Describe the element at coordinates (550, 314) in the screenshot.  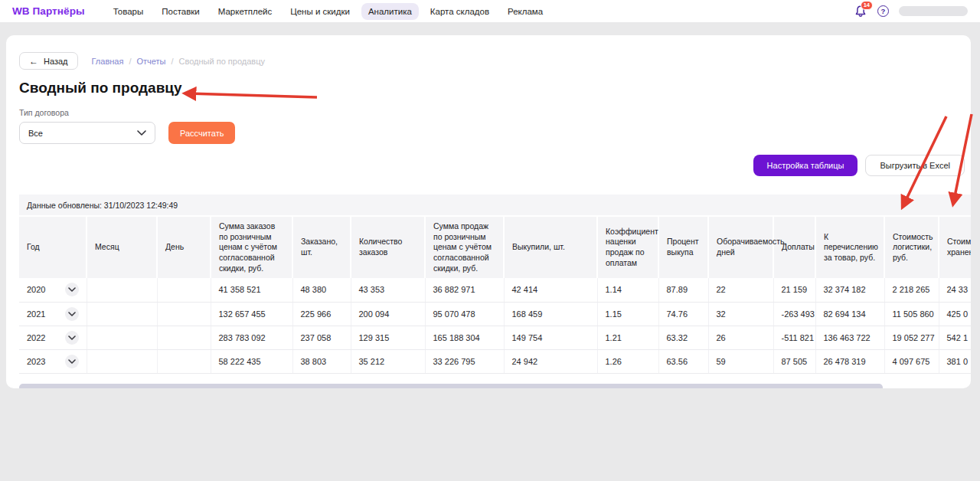
I see `table-cell: 168 459` at that location.